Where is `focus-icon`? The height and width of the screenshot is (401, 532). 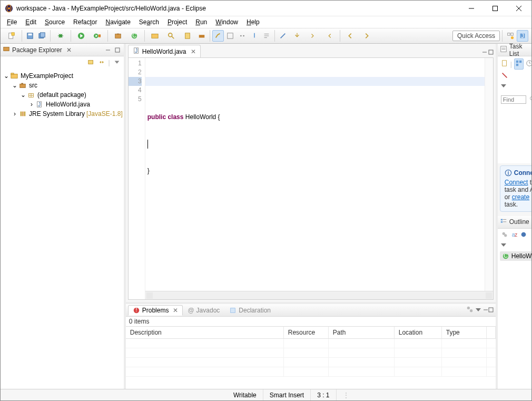 focus-icon is located at coordinates (505, 235).